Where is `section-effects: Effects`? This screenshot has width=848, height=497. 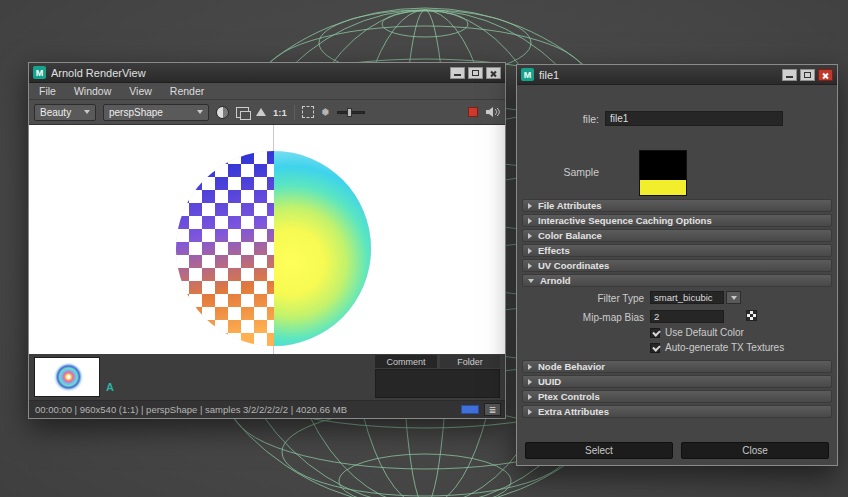
section-effects: Effects is located at coordinates (677, 250).